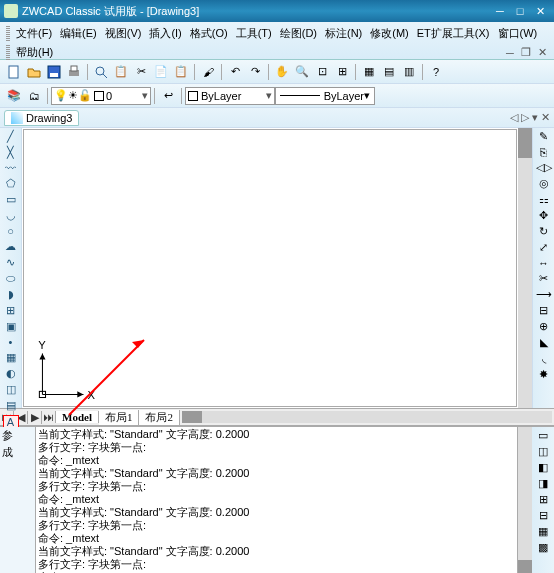 Image resolution: width=554 pixels, height=573 pixels. What do you see at coordinates (525, 118) in the screenshot?
I see `tab-next-icon: ▷` at bounding box center [525, 118].